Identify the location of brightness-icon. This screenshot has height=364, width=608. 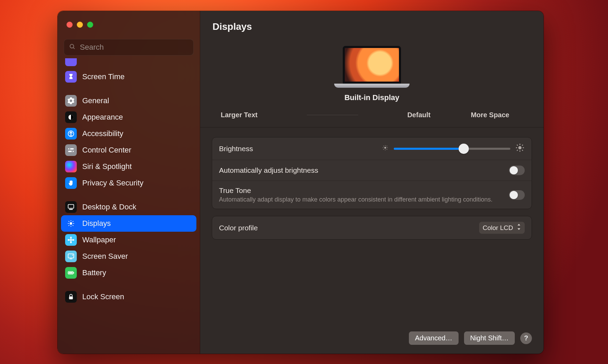
(71, 223).